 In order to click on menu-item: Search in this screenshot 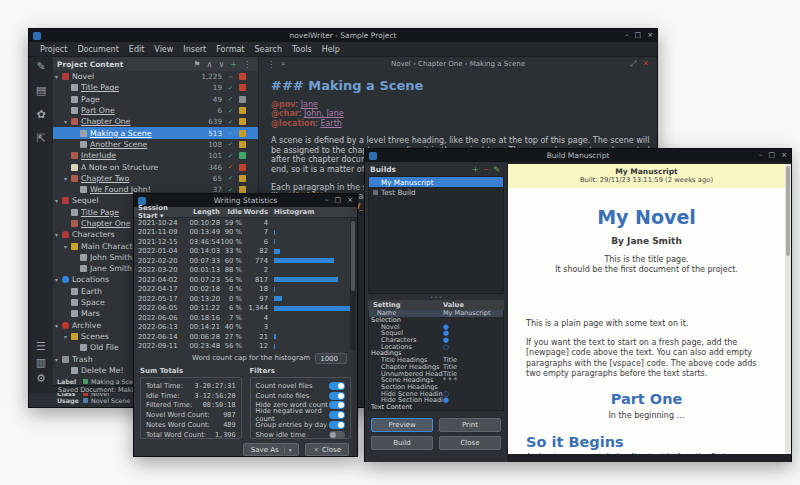, I will do `click(268, 50)`.